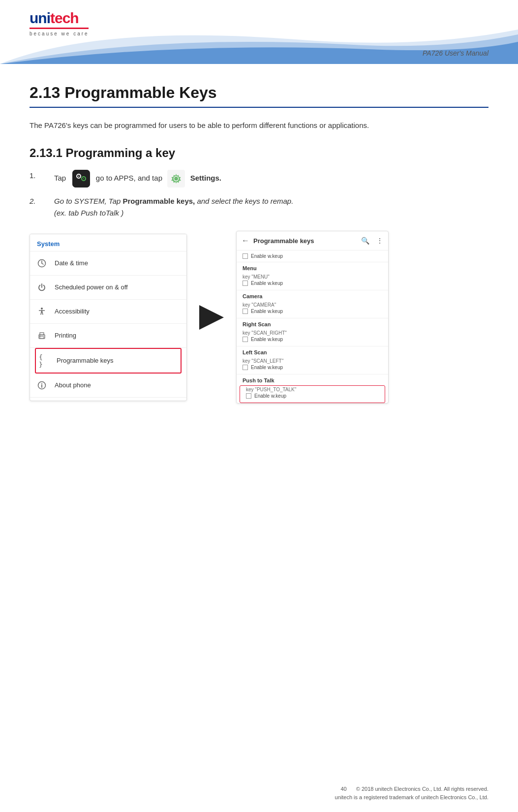  I want to click on prog-section-menu-header: Menu, so click(312, 268).